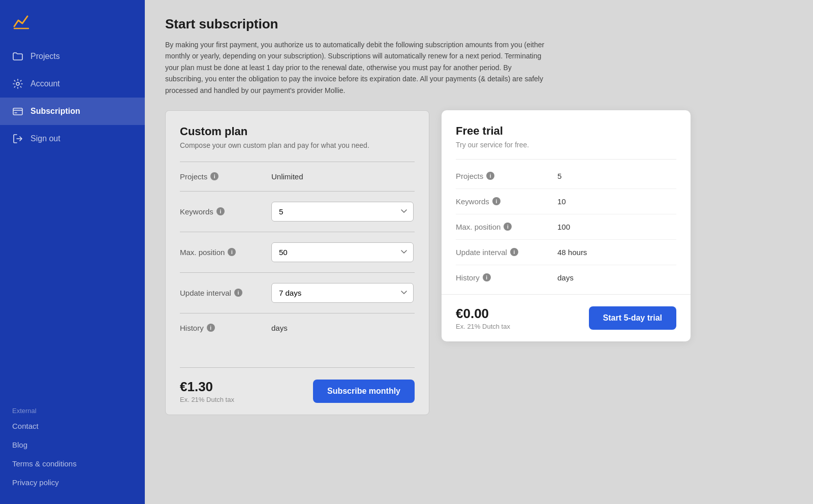 Image resolution: width=813 pixels, height=504 pixels. Describe the element at coordinates (343, 177) in the screenshot. I see `projects-value: Unlimited` at that location.